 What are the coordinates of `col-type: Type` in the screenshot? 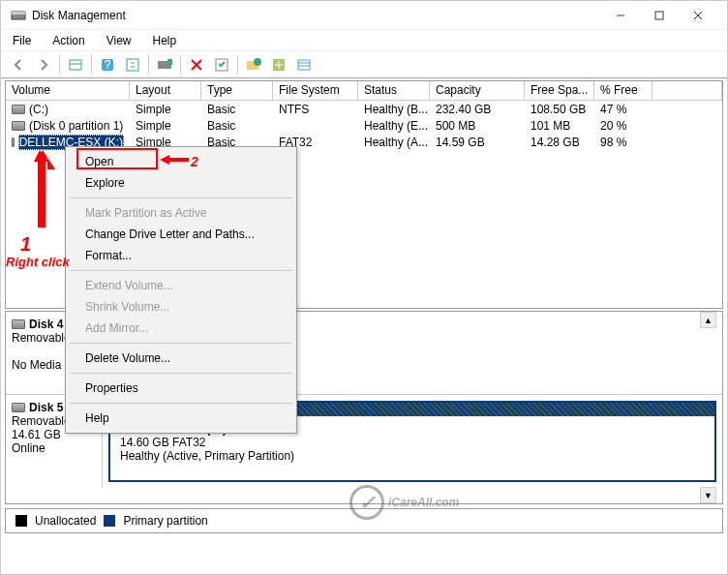 It's located at (237, 91).